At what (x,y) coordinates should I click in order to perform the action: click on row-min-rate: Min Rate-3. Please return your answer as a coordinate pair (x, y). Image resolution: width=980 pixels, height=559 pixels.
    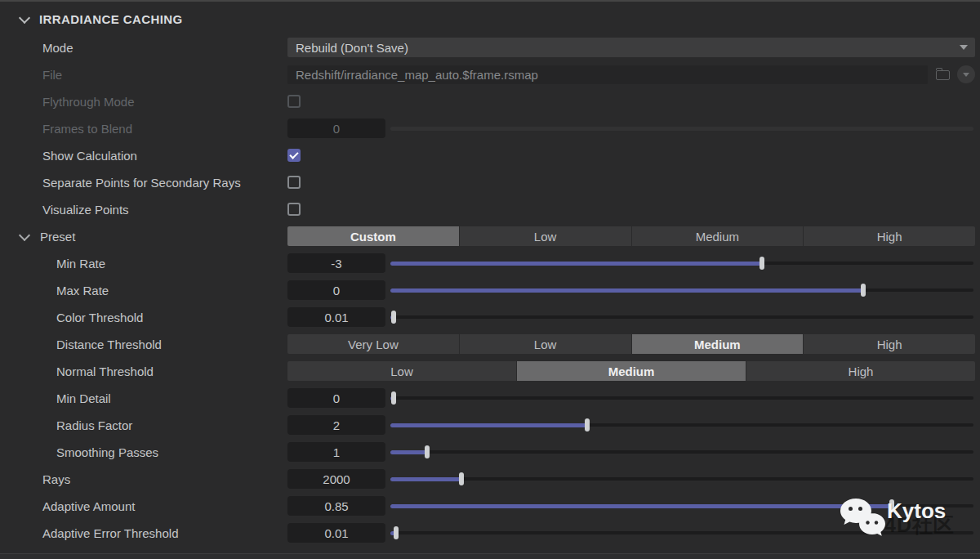
    Looking at the image, I should click on (490, 263).